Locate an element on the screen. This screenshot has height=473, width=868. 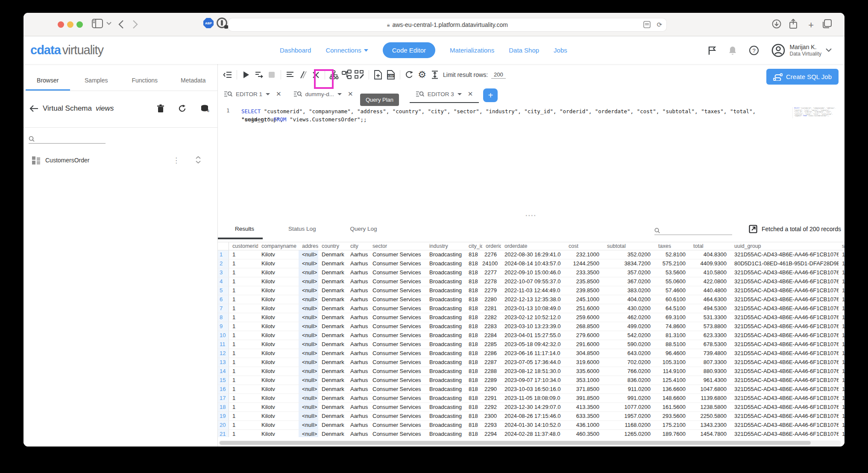
nav-item-materializations: Materializations is located at coordinates (472, 50).